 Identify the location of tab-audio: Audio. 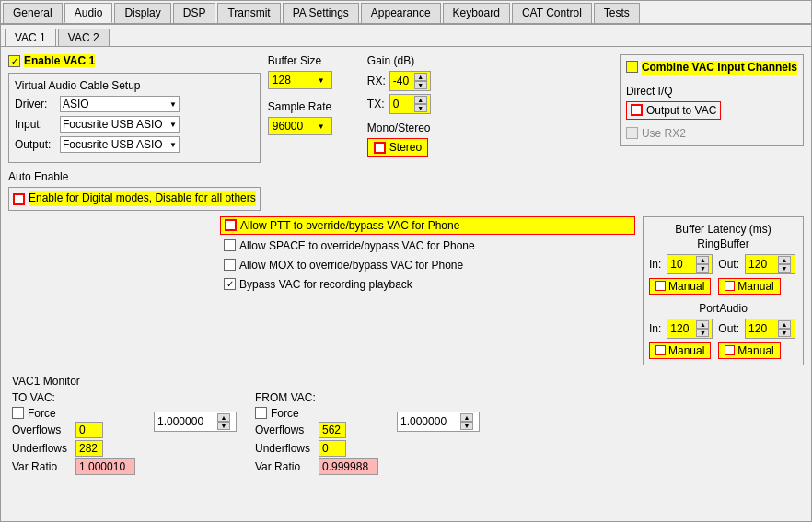
(88, 13).